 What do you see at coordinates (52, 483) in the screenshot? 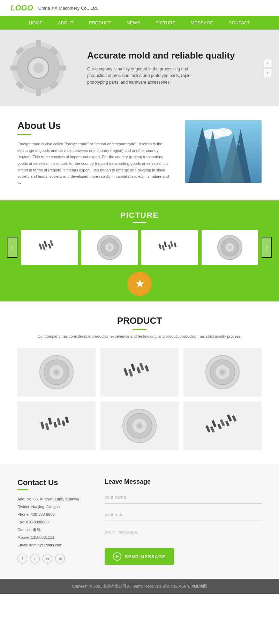
I see `contact-title: Contact Us` at bounding box center [52, 483].